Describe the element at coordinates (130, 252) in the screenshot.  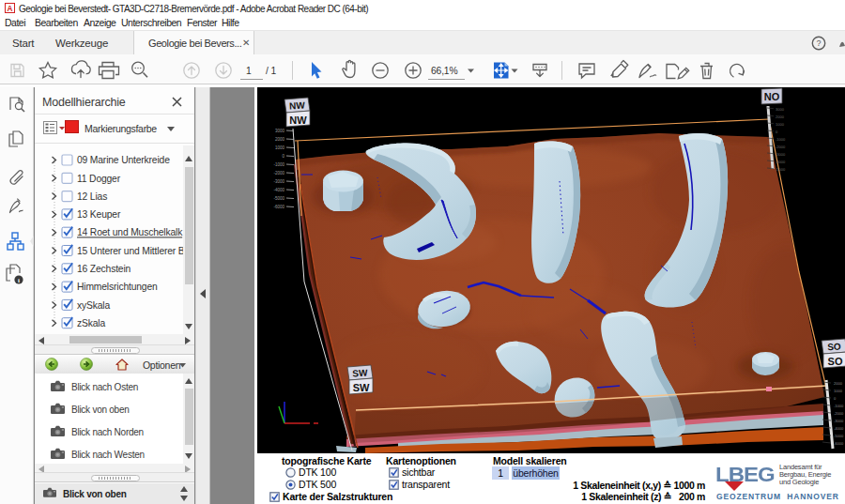
I see `svg-text: 15 Unterer und Mittlerer Bur` at that location.